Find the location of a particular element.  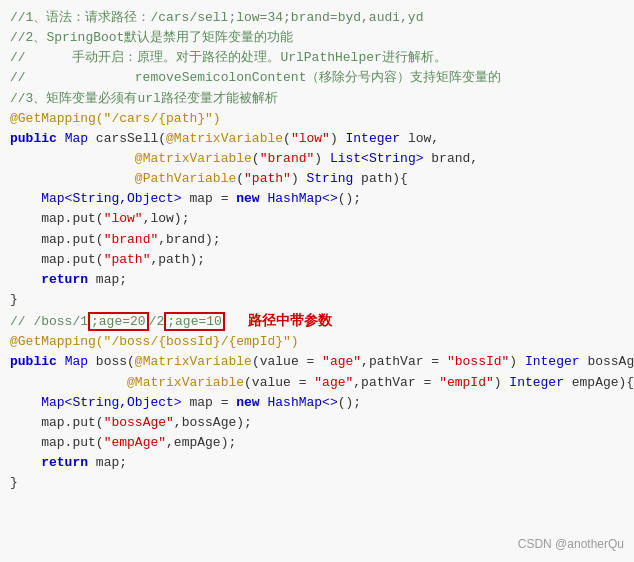

line-8: @MatrixVariable("brand") List<String> br… is located at coordinates (317, 159).